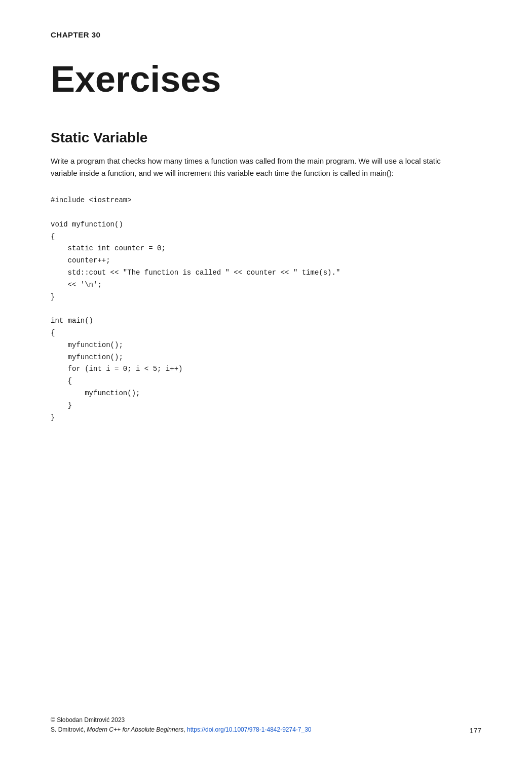  I want to click on citation-text: S. Dmitrović,, so click(69, 730).